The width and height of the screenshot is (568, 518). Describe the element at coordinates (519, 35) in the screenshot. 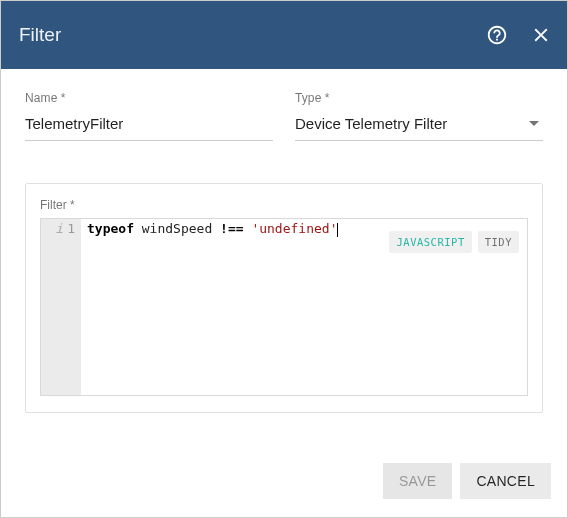

I see `header-actions` at that location.